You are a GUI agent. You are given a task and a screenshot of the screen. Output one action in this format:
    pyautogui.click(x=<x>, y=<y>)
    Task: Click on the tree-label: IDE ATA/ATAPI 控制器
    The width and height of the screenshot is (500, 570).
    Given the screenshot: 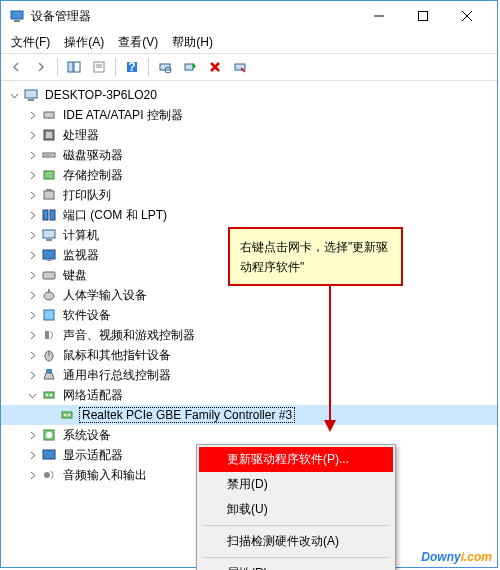 What is the action you would take?
    pyautogui.click(x=123, y=116)
    